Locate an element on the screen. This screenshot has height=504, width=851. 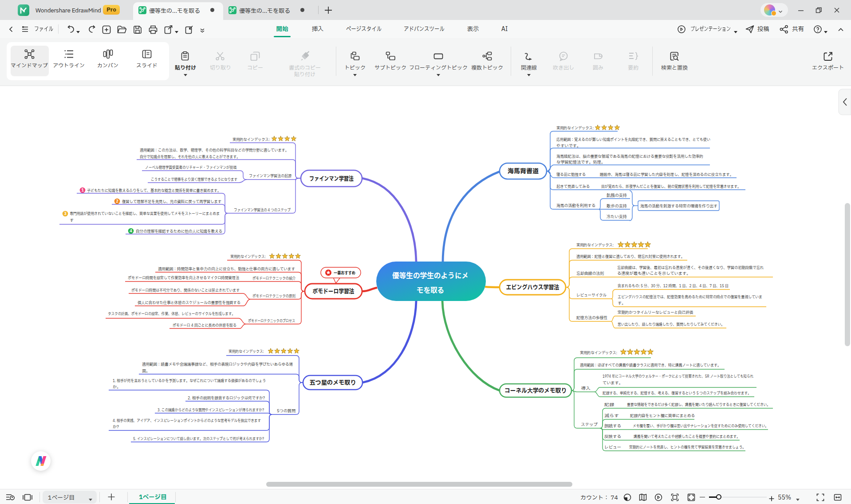
svg-text:思い出したり、話したり議論したり、質問したりしてみてください: 思い出したり、話したり議論したり、質問したりしてみてください。 is located at coordinates (671, 324).